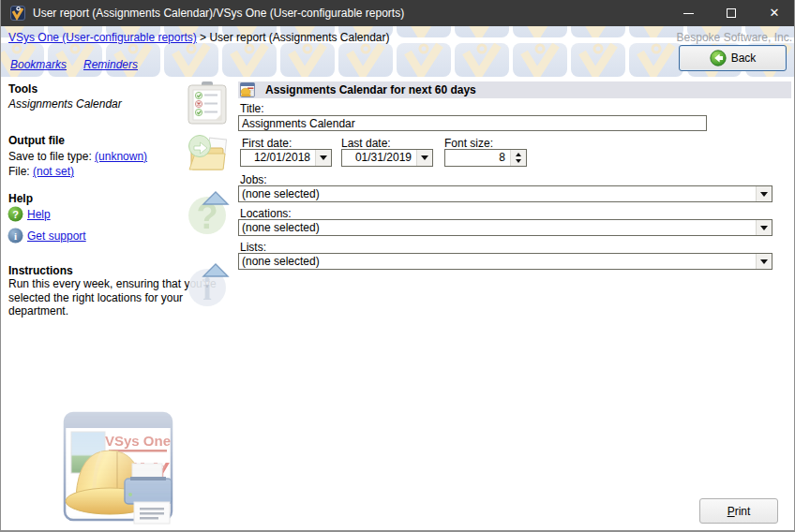  I want to click on file-link: (not set), so click(53, 171).